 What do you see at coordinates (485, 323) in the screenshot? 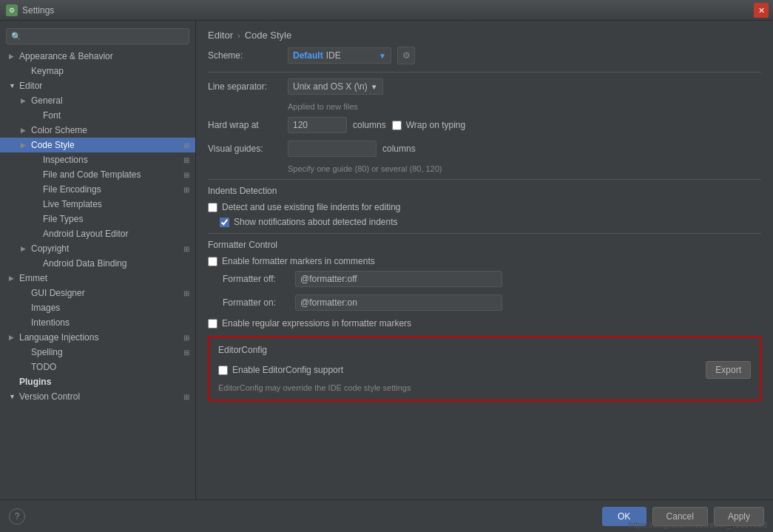
I see `enable-regex-row: Enable regular expressions in formatter …` at bounding box center [485, 323].